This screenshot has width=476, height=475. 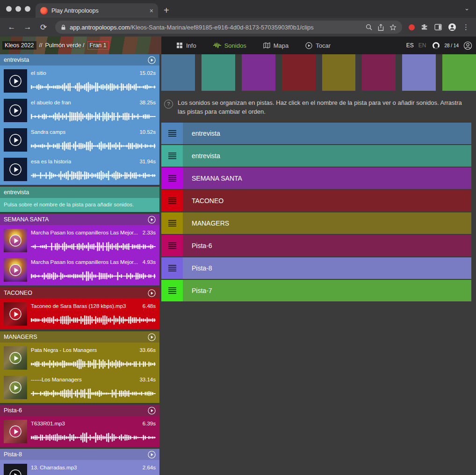 I want to click on zoom-icon, so click(x=369, y=27).